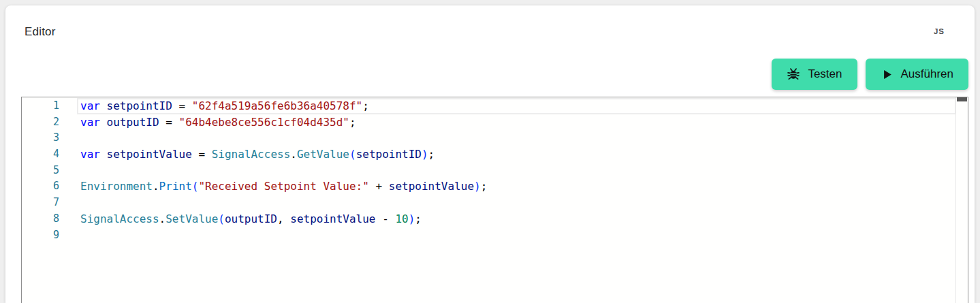 Image resolution: width=980 pixels, height=303 pixels. I want to click on editor-scrollbar, so click(962, 200).